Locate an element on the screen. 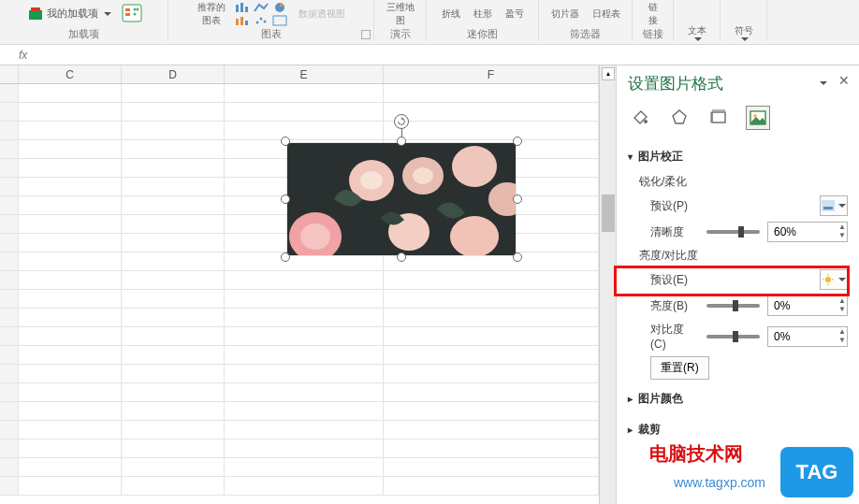 The image size is (859, 504). slicer-button: 切片器 is located at coordinates (565, 14).